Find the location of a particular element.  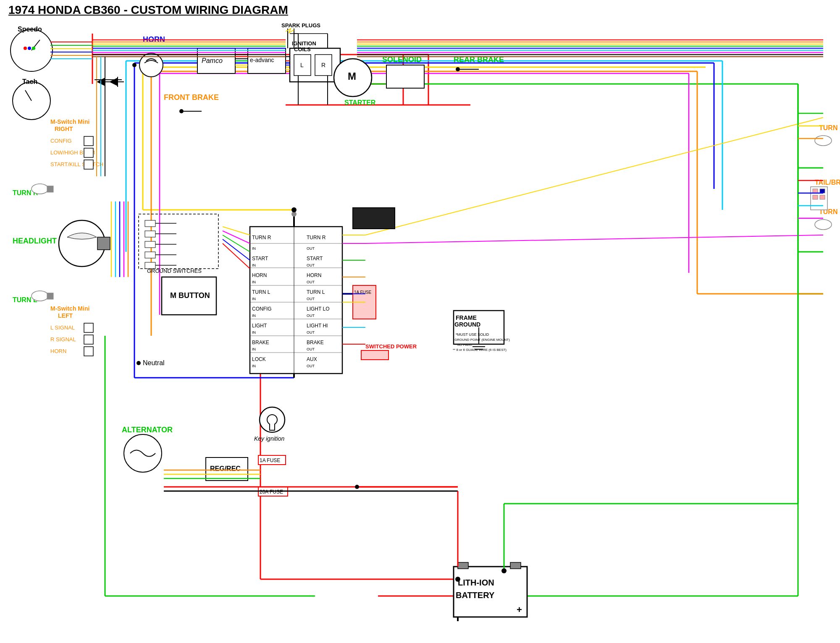

svg-text: LIGHT LO is located at coordinates (318, 309).